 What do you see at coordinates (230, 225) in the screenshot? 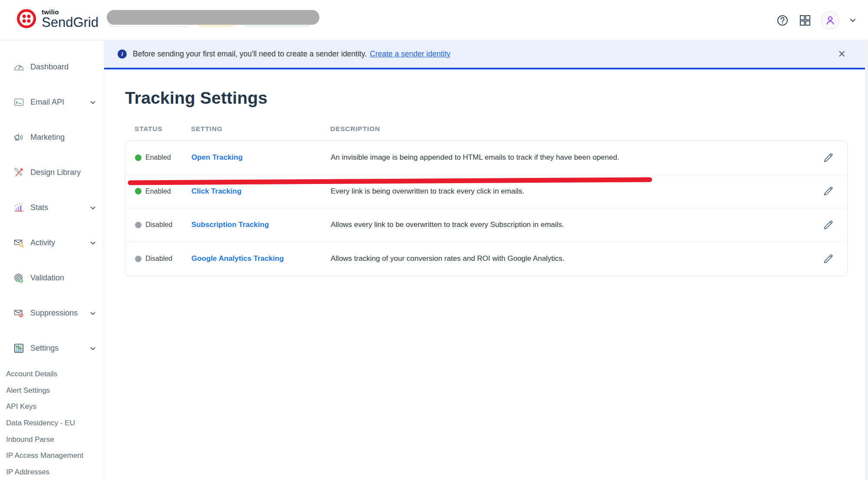
I see `subscription-tracking-link: Subscription Tracking` at bounding box center [230, 225].